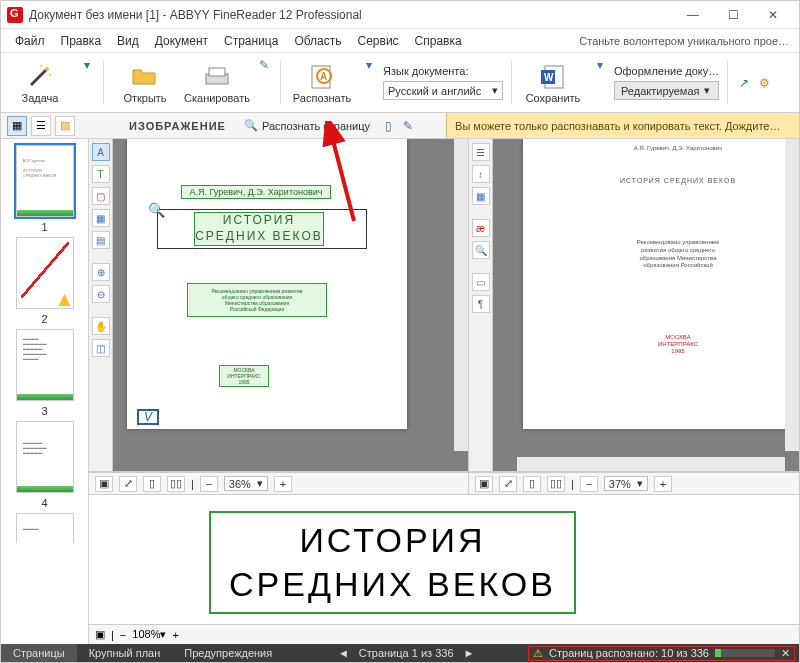 This screenshot has width=800, height=663. I want to click on send-icon: ↗, so click(744, 83).